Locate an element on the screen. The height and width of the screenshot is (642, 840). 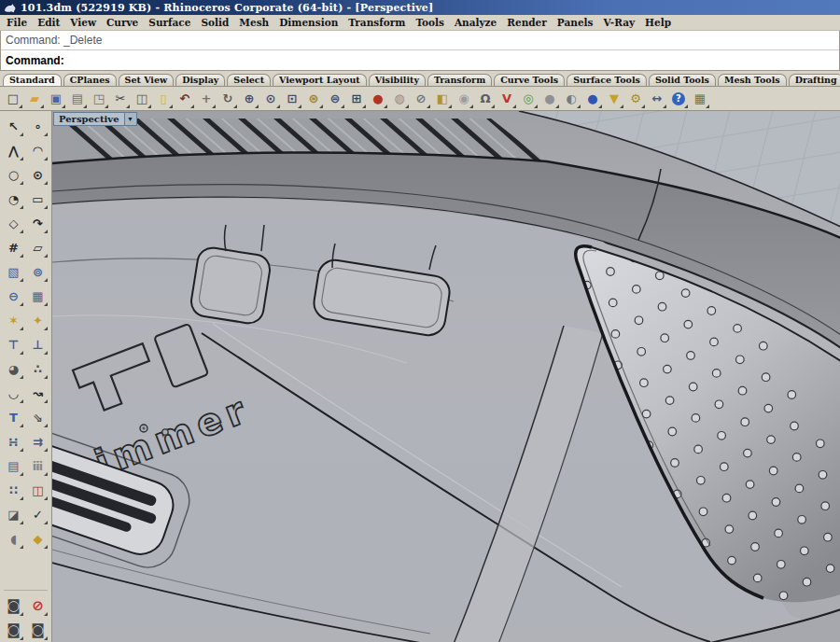
environment-sphere-button: ● is located at coordinates (593, 99).